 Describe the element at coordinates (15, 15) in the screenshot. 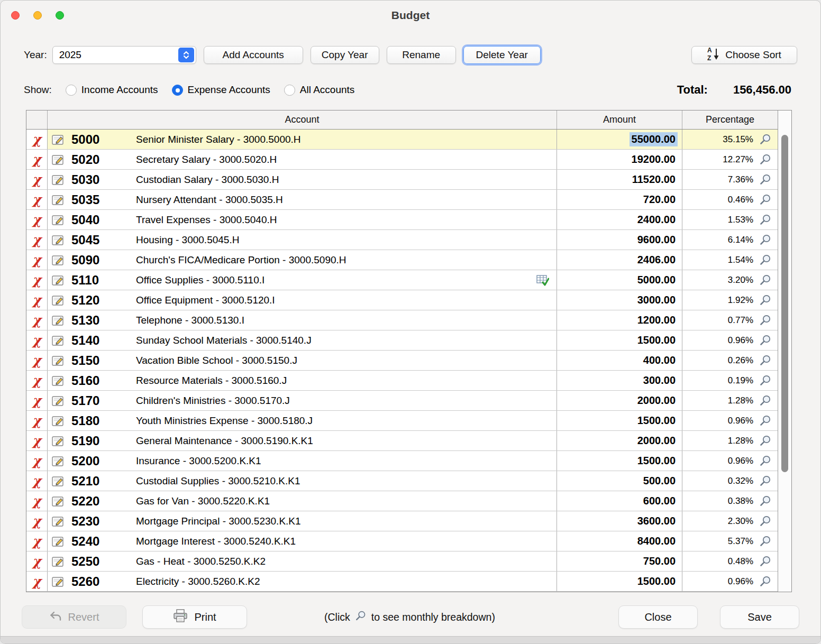

I see `close-window-button` at that location.